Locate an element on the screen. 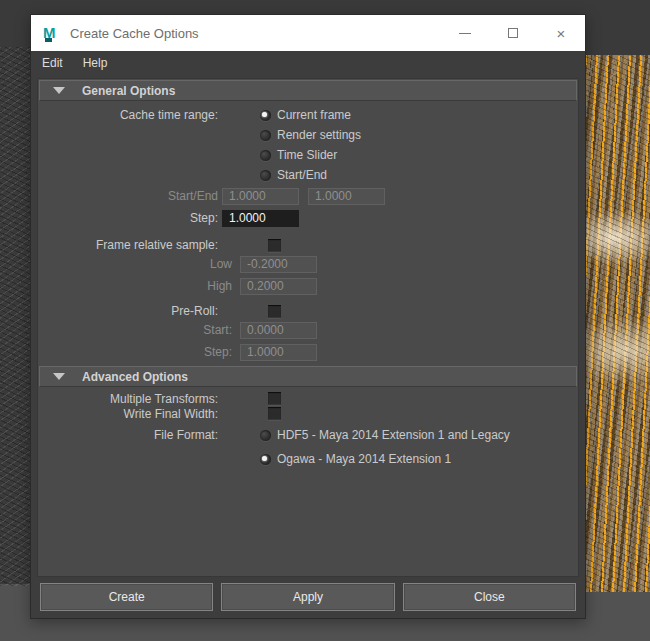 The width and height of the screenshot is (650, 641). pre-roll-checkbox is located at coordinates (274, 312).